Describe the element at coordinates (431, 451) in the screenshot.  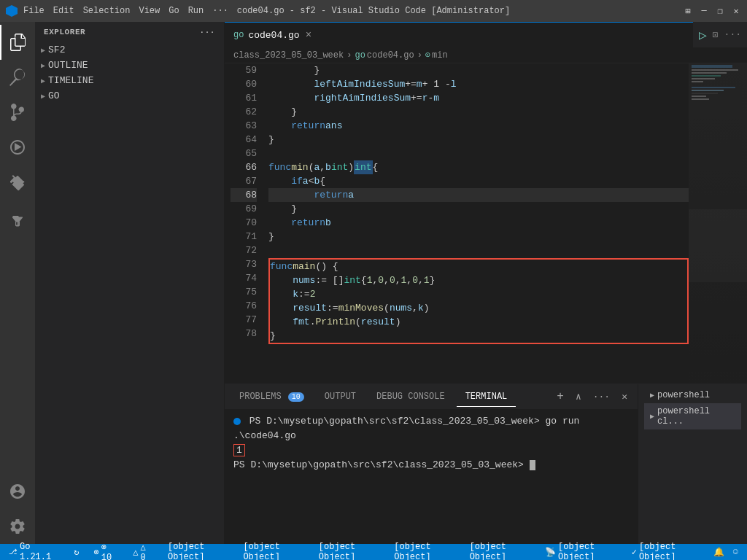
I see `terminal-line-2: 1` at that location.